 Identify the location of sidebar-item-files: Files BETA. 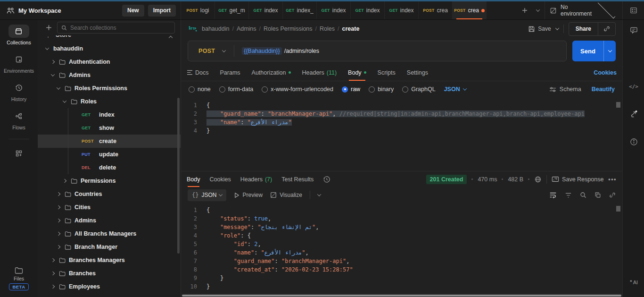
(19, 279).